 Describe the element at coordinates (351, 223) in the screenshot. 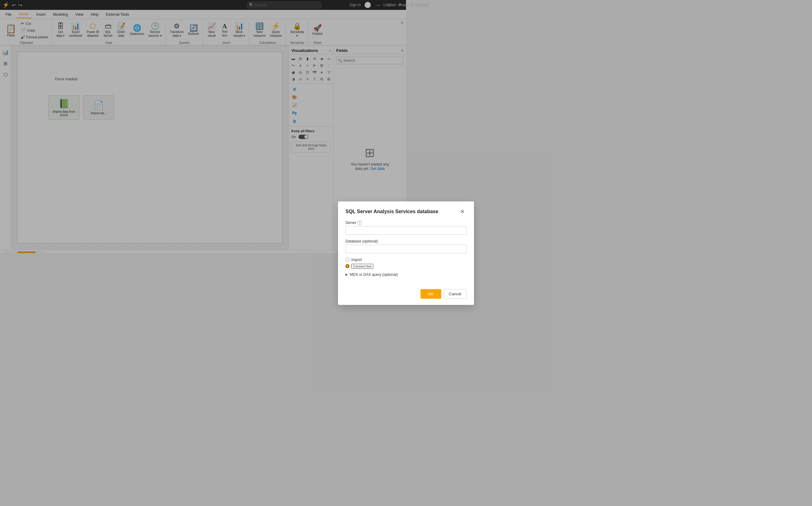

I see `server-label-text: Server` at that location.